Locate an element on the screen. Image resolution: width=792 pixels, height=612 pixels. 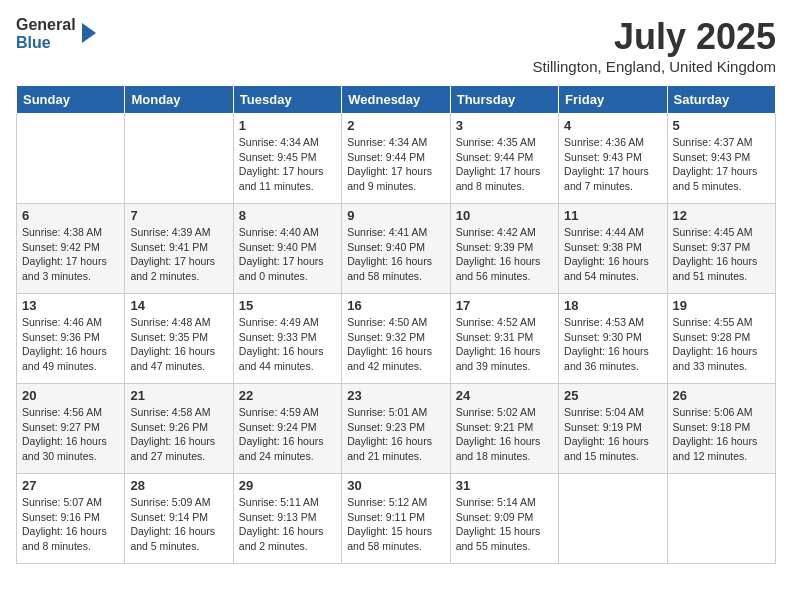
logo-general-text: General is located at coordinates (46, 25).